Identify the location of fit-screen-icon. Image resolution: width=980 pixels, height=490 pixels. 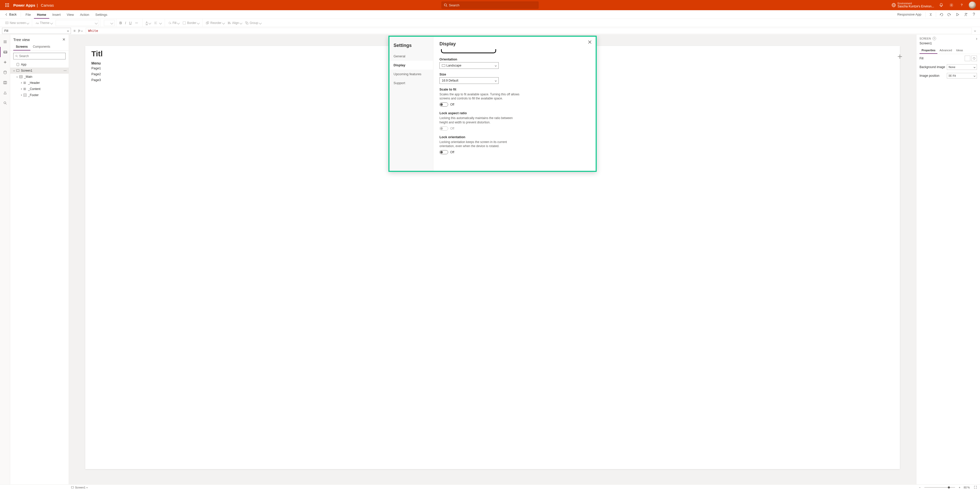
(975, 487).